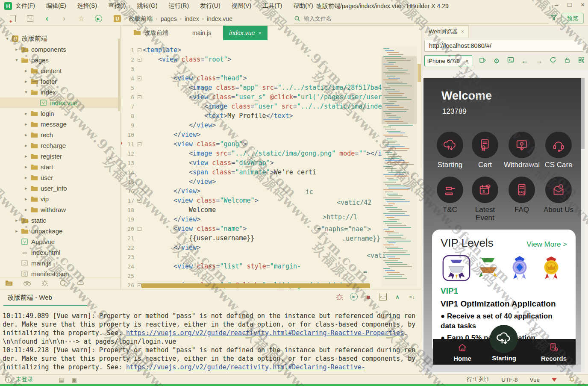  What do you see at coordinates (399, 167) in the screenshot?
I see `minimap` at bounding box center [399, 167].